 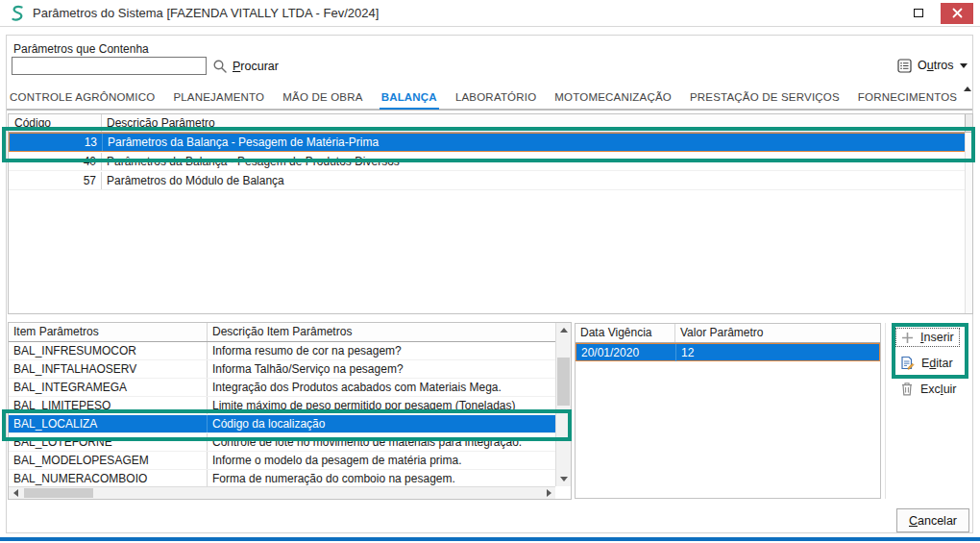 I want to click on cancel-button: Cancelar, so click(x=933, y=521).